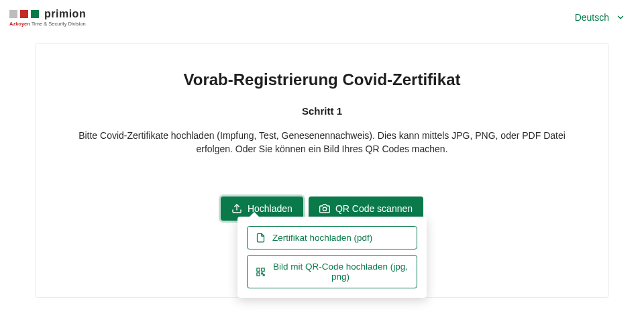 Image resolution: width=644 pixels, height=336 pixels. What do you see at coordinates (237, 209) in the screenshot?
I see `upload-icon` at bounding box center [237, 209].